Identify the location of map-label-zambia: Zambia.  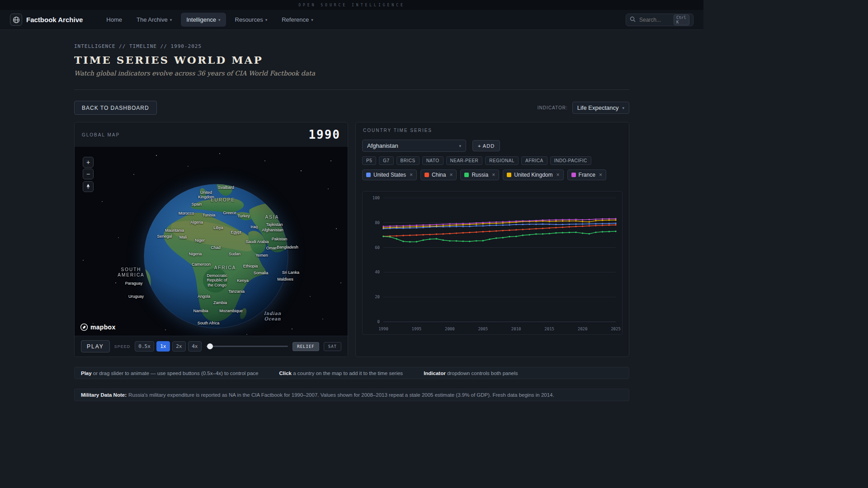
(220, 303).